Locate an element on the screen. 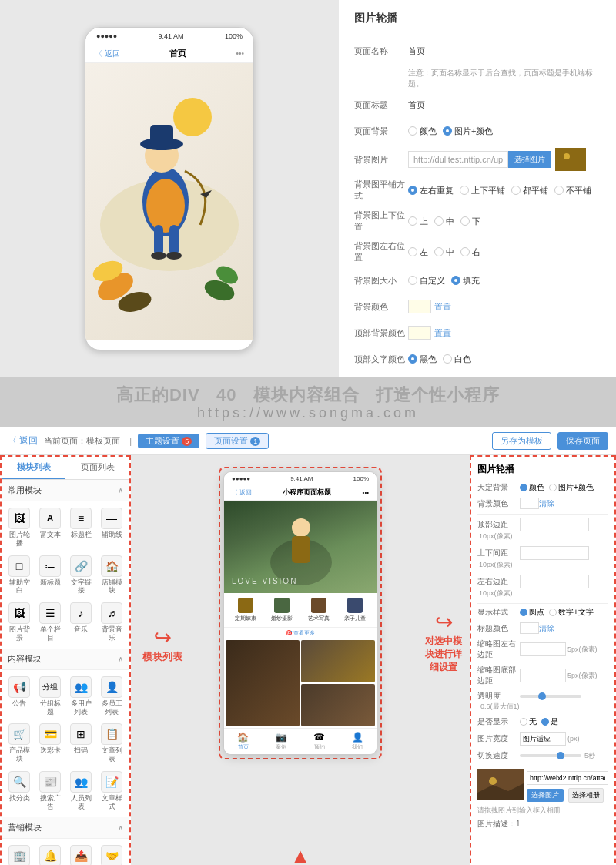 The width and height of the screenshot is (616, 865). rp-lr-margin-input is located at coordinates (554, 582).